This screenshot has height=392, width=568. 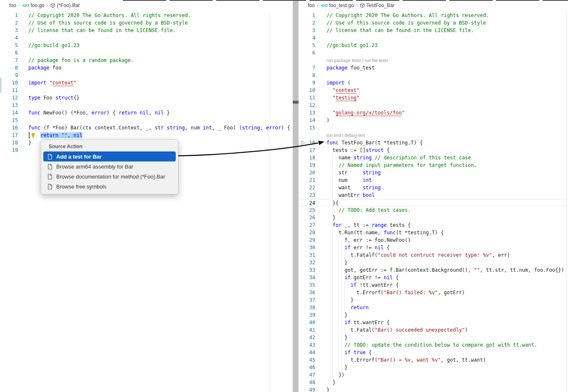 What do you see at coordinates (401, 165) in the screenshot?
I see `code-text: // Named input parameters for target fun…` at bounding box center [401, 165].